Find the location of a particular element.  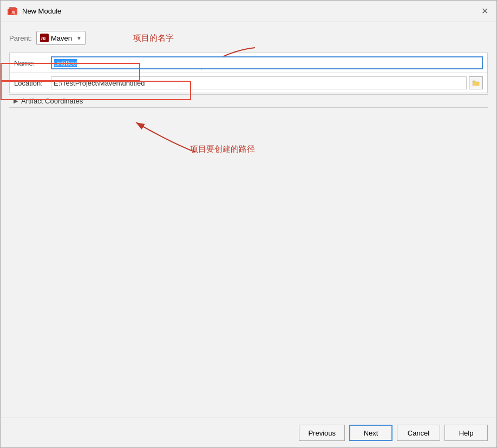

artifact-label: Artifact Coordinates is located at coordinates (52, 101).